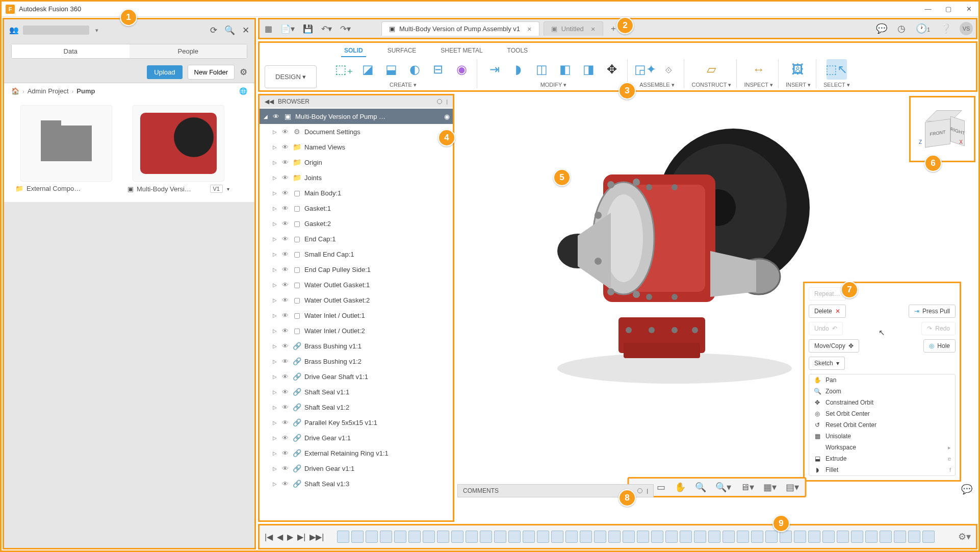  I want to click on ctx-presspull: ⇥ Press Pull, so click(932, 311).